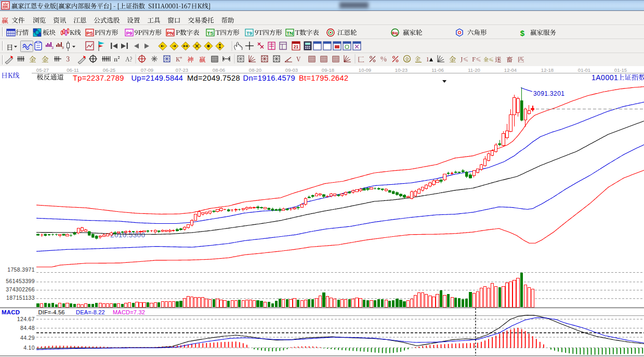 The image size is (644, 357). I want to click on svg-text: PS, so click(89, 33).